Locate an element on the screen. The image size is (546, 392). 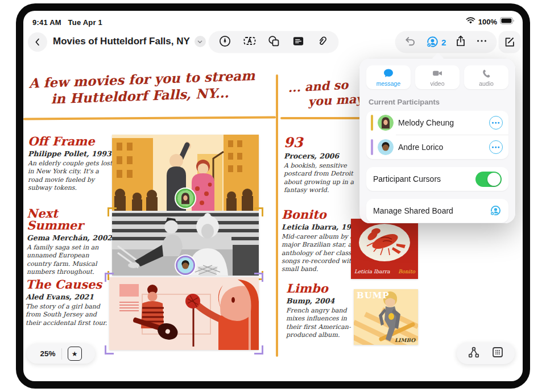
sticky-note-tool-button is located at coordinates (298, 42).